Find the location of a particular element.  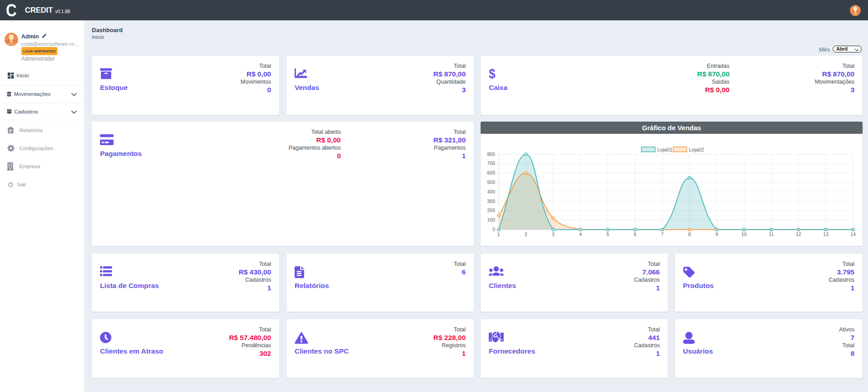

svg-text: 300 is located at coordinates (491, 201).